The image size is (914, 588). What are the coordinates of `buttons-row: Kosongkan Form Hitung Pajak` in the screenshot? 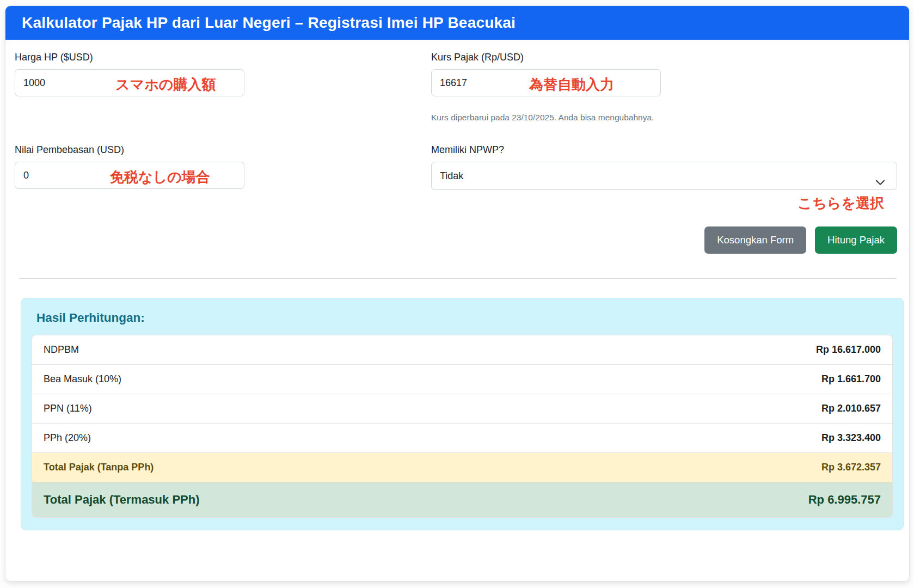 It's located at (456, 240).